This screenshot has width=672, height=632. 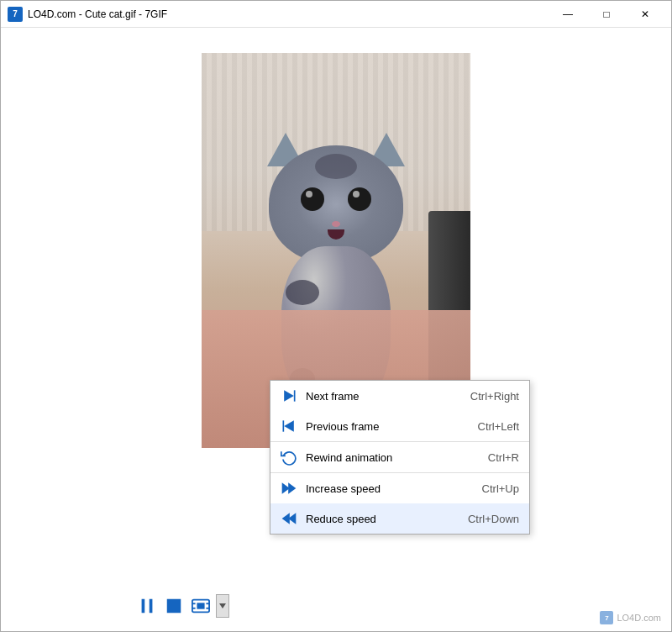 I want to click on reduce-speed-label: Reduce speed, so click(x=383, y=519).